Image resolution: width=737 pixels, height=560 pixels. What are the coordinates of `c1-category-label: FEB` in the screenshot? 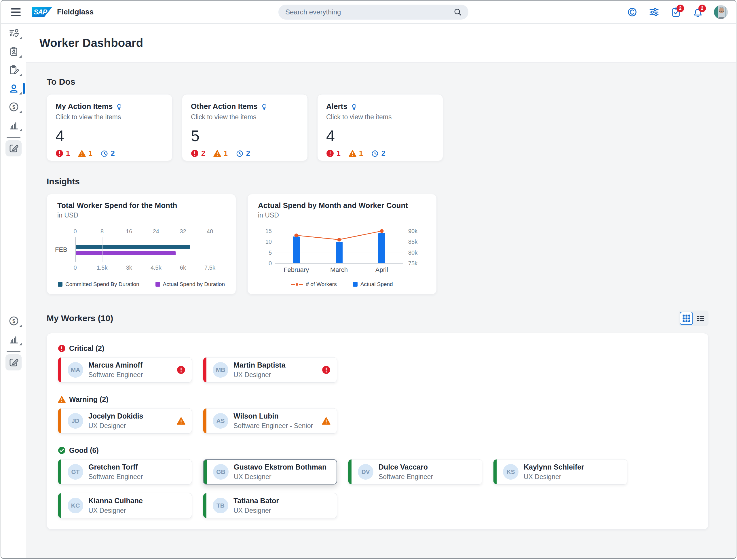 It's located at (61, 250).